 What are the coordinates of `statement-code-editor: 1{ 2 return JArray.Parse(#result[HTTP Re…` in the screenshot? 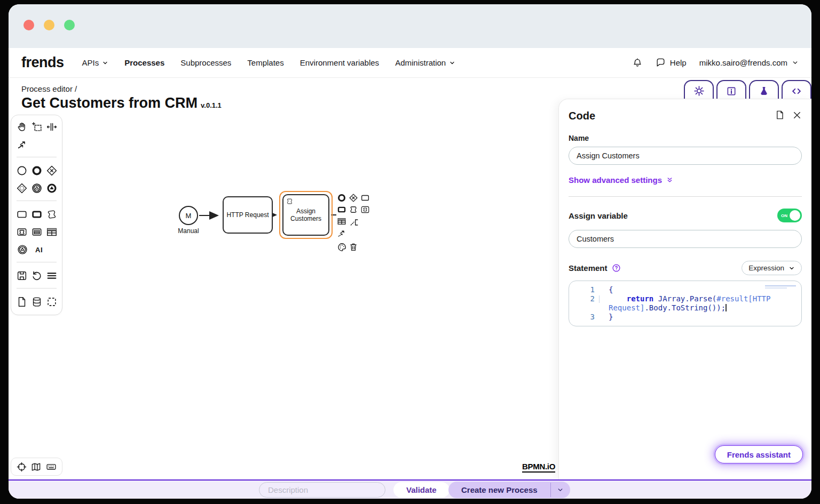 It's located at (685, 303).